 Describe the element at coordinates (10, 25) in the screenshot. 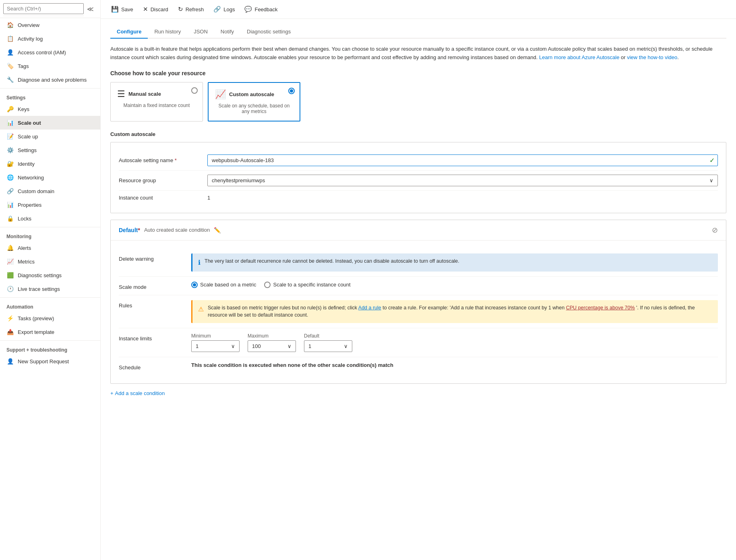

I see `overview-icon: 🏠` at that location.